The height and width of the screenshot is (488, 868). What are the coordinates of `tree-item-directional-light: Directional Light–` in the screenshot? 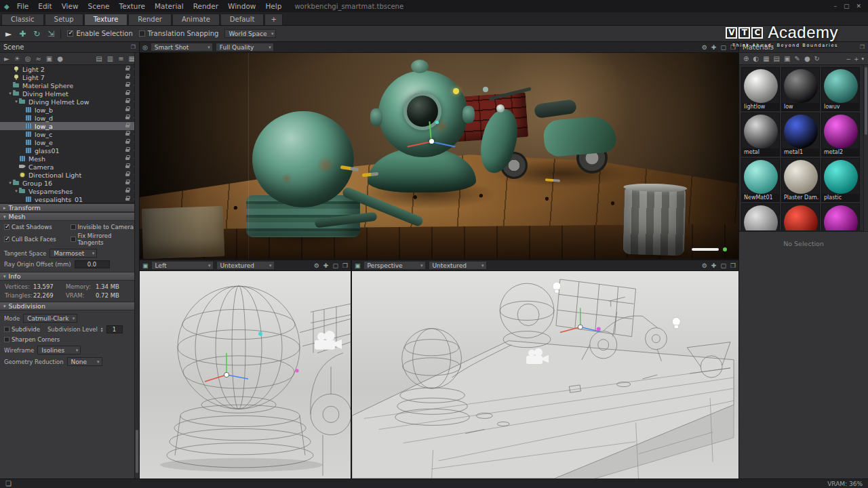 It's located at (69, 175).